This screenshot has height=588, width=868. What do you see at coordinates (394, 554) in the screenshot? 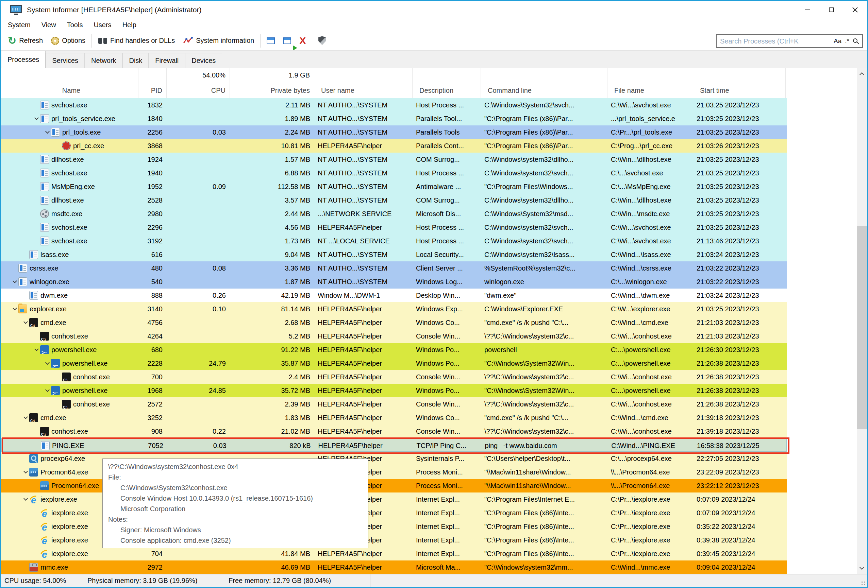
I see `table-row: iexplore.exe70441.84 MBHELPER4A5F\helper…` at bounding box center [394, 554].